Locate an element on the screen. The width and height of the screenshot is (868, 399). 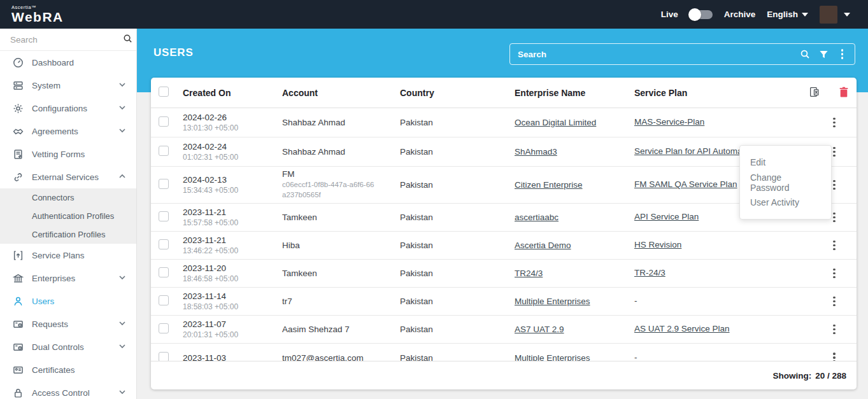
sidebar-item-service-plans: Service Plans is located at coordinates (68, 255).